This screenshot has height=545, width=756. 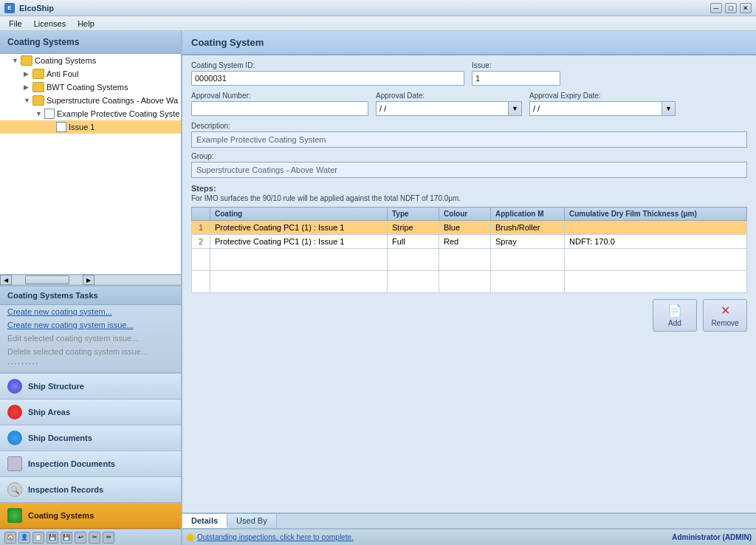 What do you see at coordinates (470, 242) in the screenshot?
I see `table-row: 2 Protective Coating PC1 (1) : Issue 1 F…` at bounding box center [470, 242].